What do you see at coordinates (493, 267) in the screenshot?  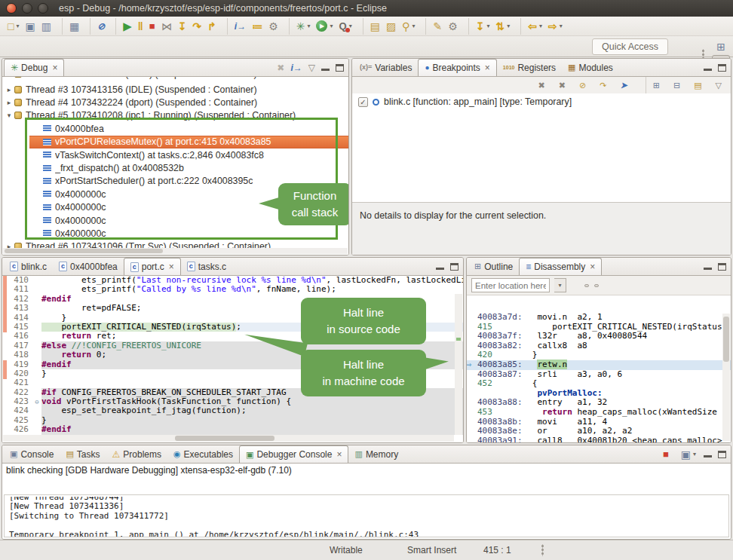 I see `disassembly-panel-tab: ⊞ Outline` at bounding box center [493, 267].